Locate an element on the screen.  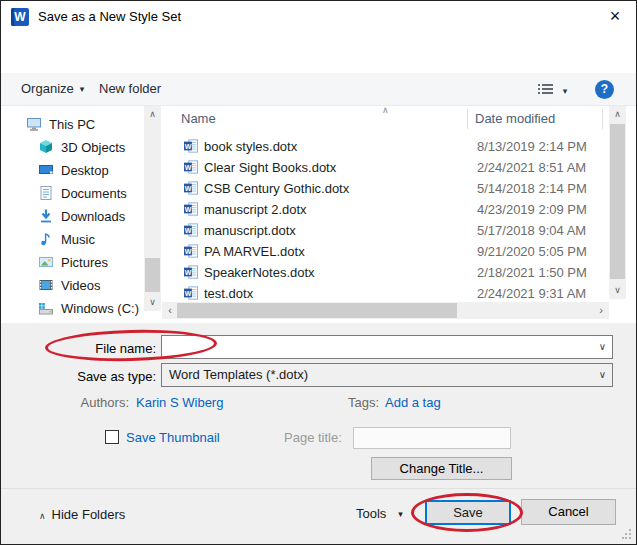
add-a-tag-link: Add a tag is located at coordinates (413, 402).